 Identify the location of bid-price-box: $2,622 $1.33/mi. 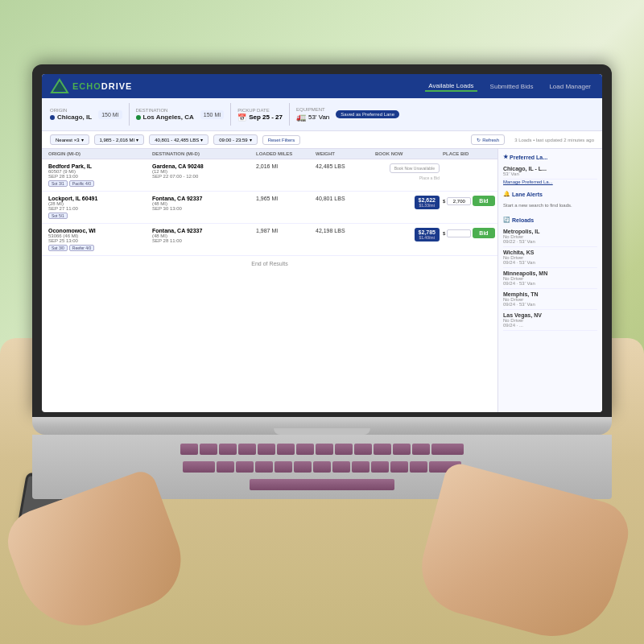
(427, 203).